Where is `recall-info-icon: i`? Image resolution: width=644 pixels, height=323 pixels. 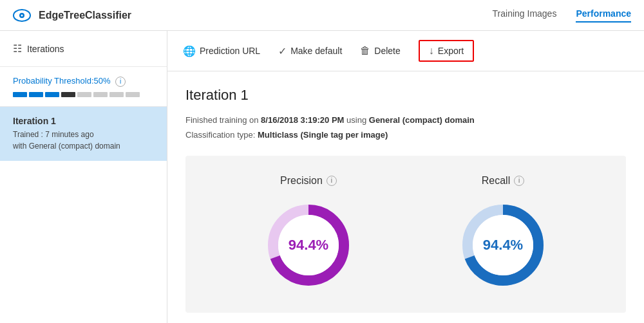
recall-info-icon: i is located at coordinates (519, 181).